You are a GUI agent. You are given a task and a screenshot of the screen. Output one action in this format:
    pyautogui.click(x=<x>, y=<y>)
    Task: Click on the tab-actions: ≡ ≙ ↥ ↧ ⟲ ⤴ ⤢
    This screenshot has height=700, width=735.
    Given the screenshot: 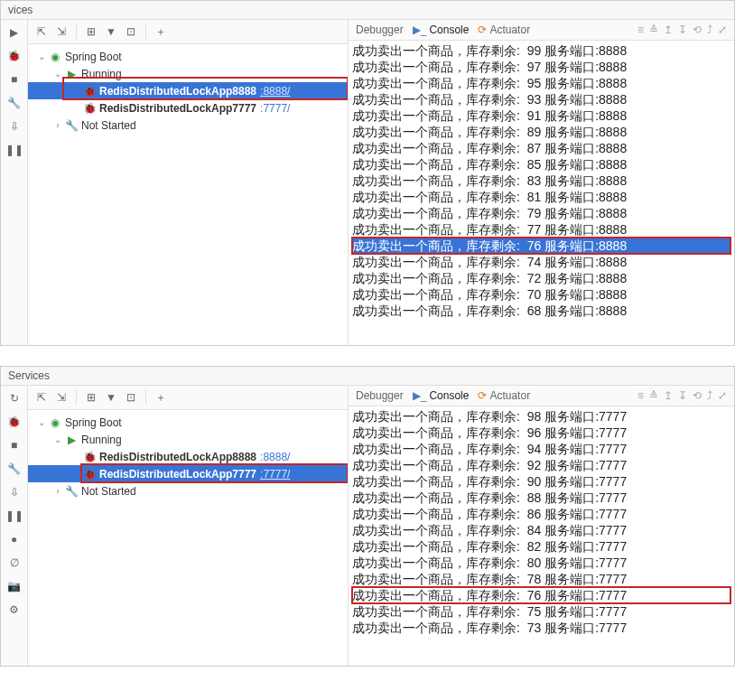 What is the action you would take?
    pyautogui.click(x=683, y=30)
    